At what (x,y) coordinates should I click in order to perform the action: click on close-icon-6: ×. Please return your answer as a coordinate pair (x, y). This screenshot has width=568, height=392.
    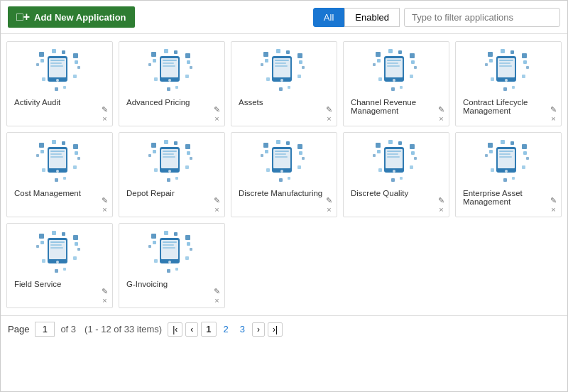
    Looking at the image, I should click on (104, 210).